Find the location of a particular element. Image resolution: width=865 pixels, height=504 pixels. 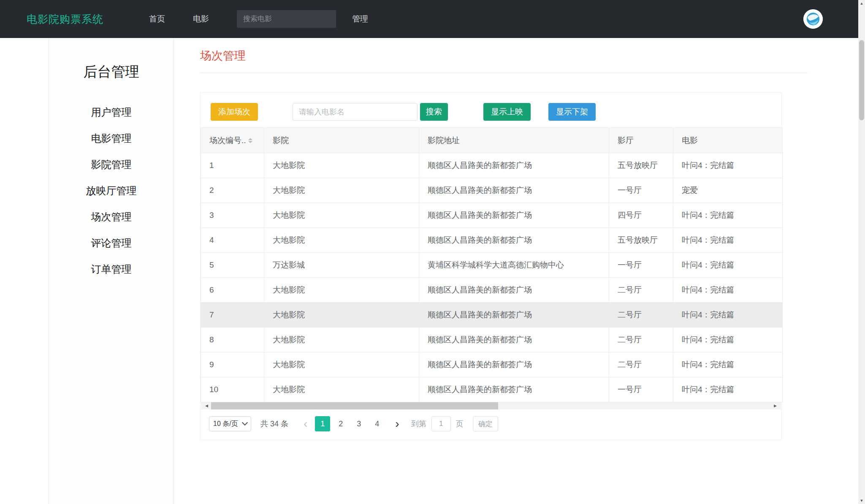

table-cell: 四号厅 is located at coordinates (641, 215).